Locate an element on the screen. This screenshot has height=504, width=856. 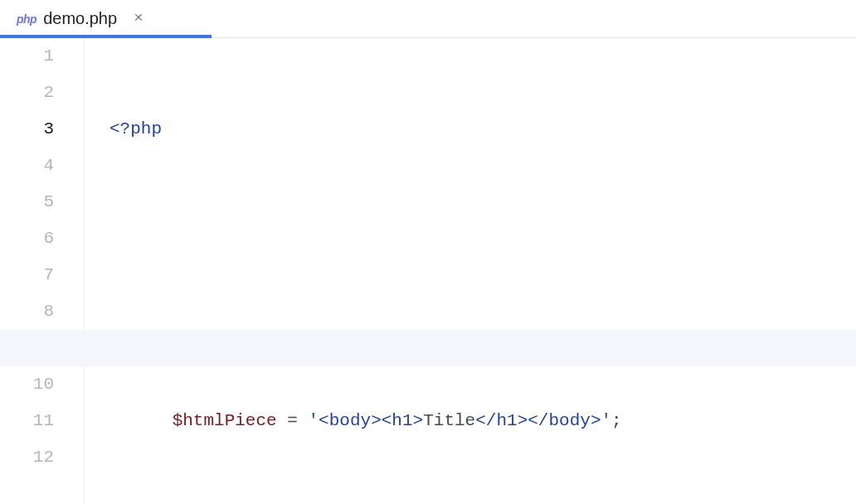
code-line-active: $htmlPiece = '<body><h1>Title</h1></body… is located at coordinates (483, 348).